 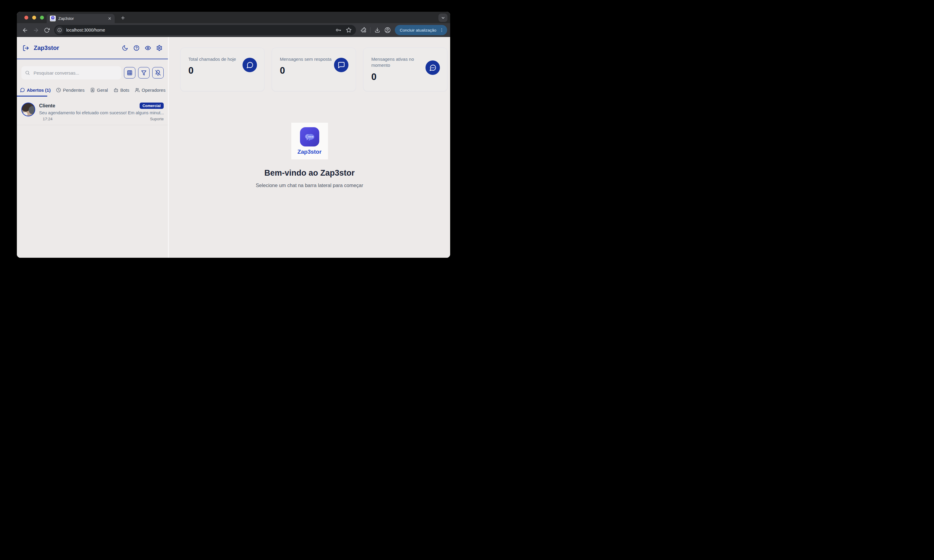 I want to click on stat-label: Mensagens sem resposta, so click(x=308, y=59).